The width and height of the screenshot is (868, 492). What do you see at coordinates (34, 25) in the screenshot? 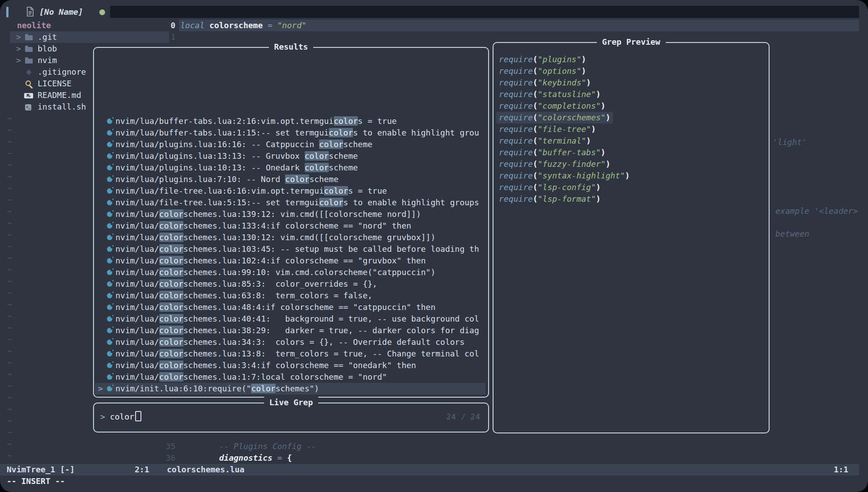
I see `tree-root-name: neolite` at bounding box center [34, 25].